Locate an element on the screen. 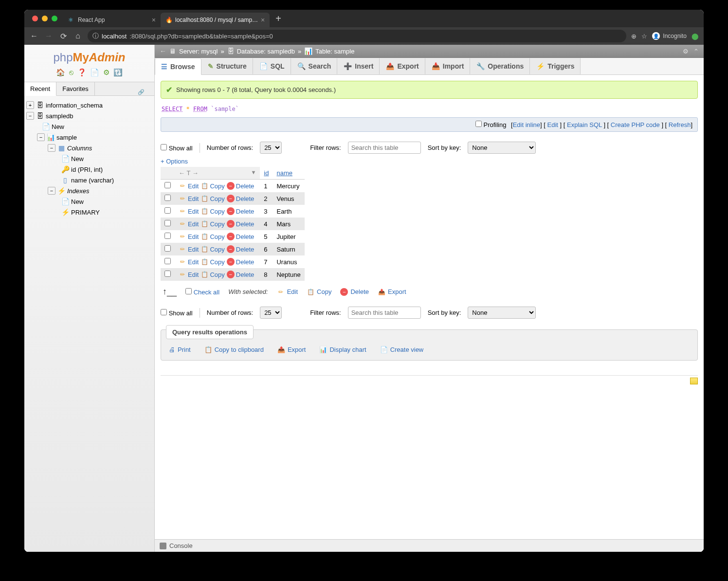 This screenshot has width=728, height=581. batch-export: 📤Export is located at coordinates (392, 292).